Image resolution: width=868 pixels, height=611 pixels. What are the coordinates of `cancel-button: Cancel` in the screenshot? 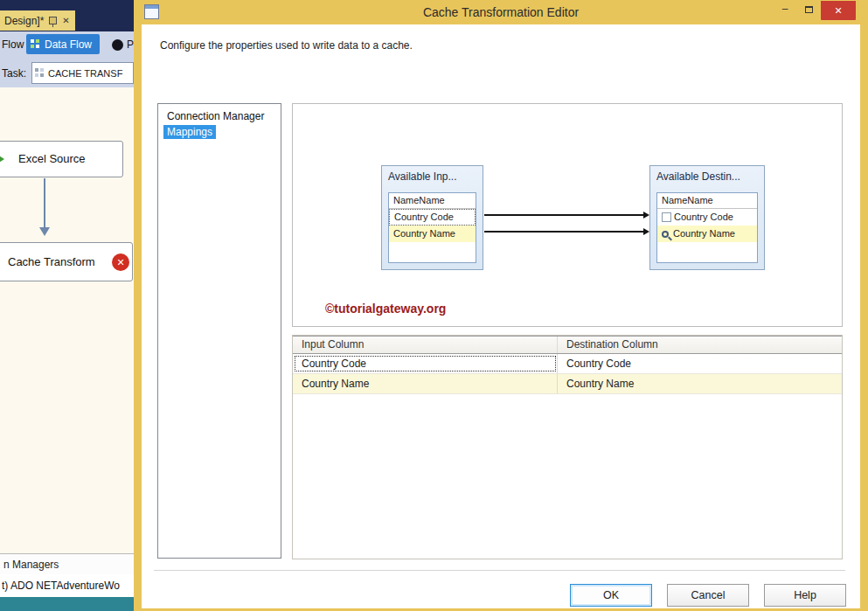 It's located at (708, 595).